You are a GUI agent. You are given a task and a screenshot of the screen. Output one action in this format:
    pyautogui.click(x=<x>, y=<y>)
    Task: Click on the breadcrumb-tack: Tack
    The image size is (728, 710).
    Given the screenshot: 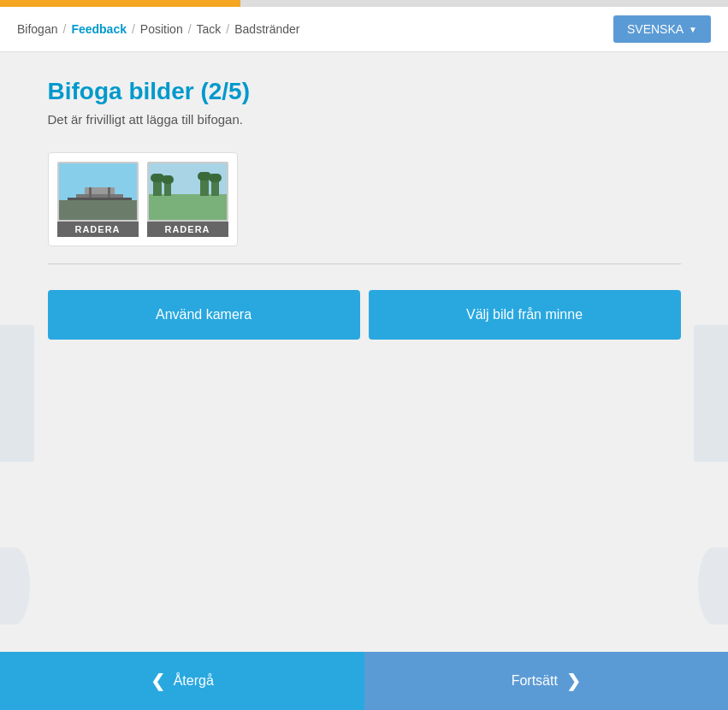 What is the action you would take?
    pyautogui.click(x=209, y=29)
    